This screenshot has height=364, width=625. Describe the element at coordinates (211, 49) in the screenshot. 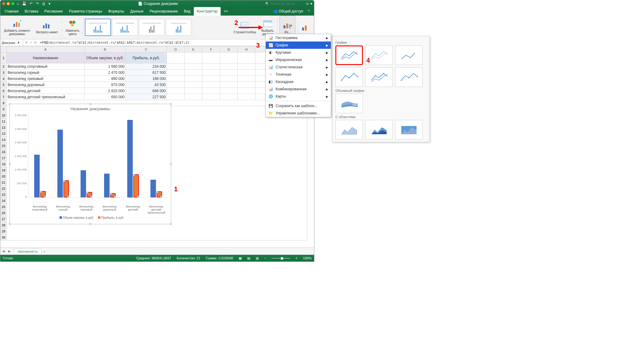

I see `col-header-f: F` at that location.